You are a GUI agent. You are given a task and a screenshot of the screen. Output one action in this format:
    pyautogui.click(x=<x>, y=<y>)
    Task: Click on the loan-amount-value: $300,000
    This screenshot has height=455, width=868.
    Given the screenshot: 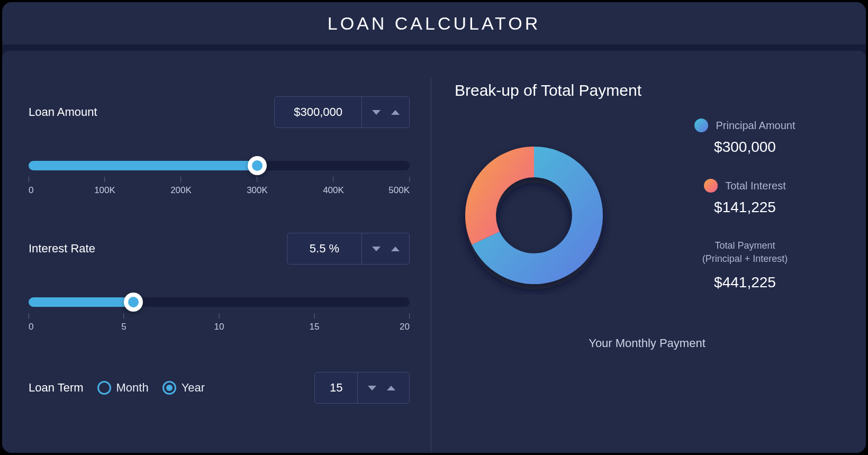 What is the action you would take?
    pyautogui.click(x=318, y=112)
    